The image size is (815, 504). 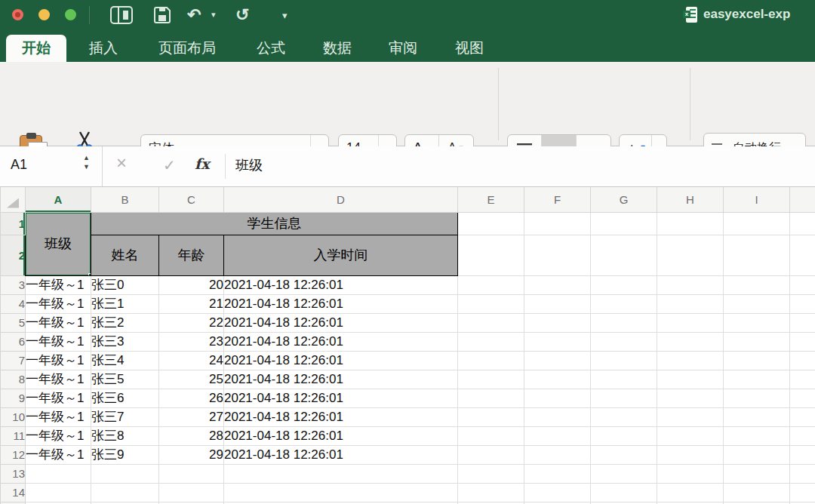 What do you see at coordinates (558, 255) in the screenshot?
I see `cell-F2` at bounding box center [558, 255].